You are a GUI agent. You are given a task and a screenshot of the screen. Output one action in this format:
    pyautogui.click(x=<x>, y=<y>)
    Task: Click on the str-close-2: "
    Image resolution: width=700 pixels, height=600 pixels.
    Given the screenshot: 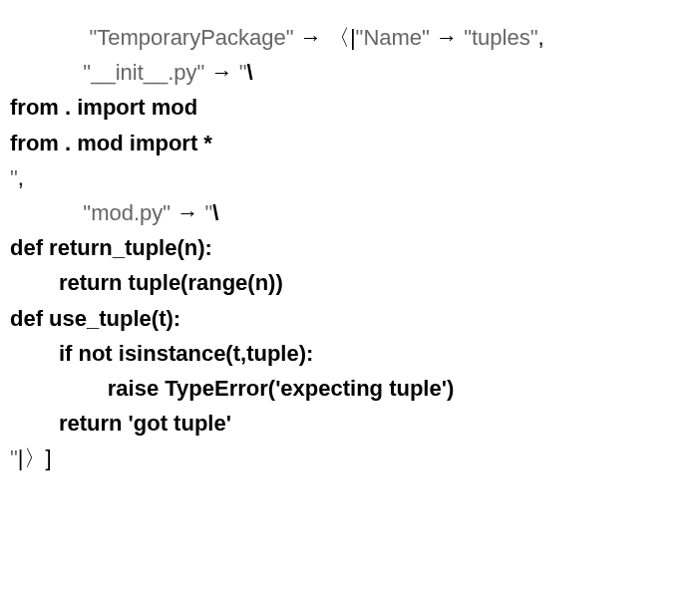 What is the action you would take?
    pyautogui.click(x=14, y=458)
    